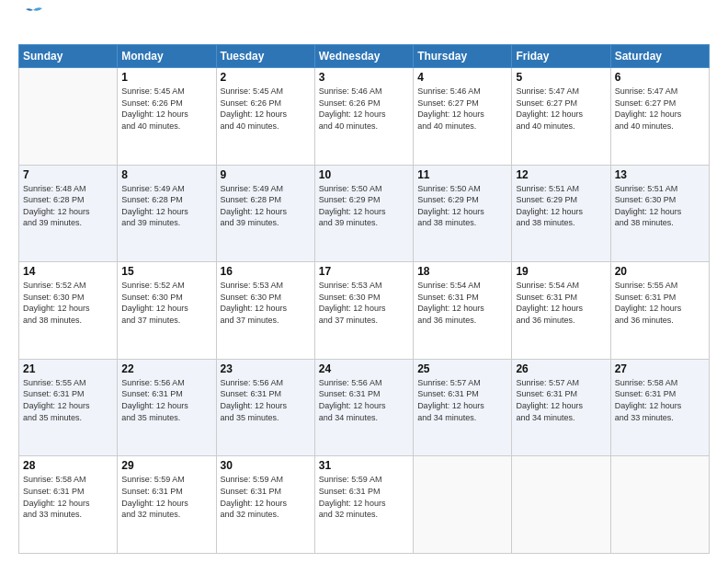 This screenshot has height=563, width=728. I want to click on calendar-cell: 7Sunrise: 5:48 AM Sunset: 6:28 PM Daylig…, so click(68, 213).